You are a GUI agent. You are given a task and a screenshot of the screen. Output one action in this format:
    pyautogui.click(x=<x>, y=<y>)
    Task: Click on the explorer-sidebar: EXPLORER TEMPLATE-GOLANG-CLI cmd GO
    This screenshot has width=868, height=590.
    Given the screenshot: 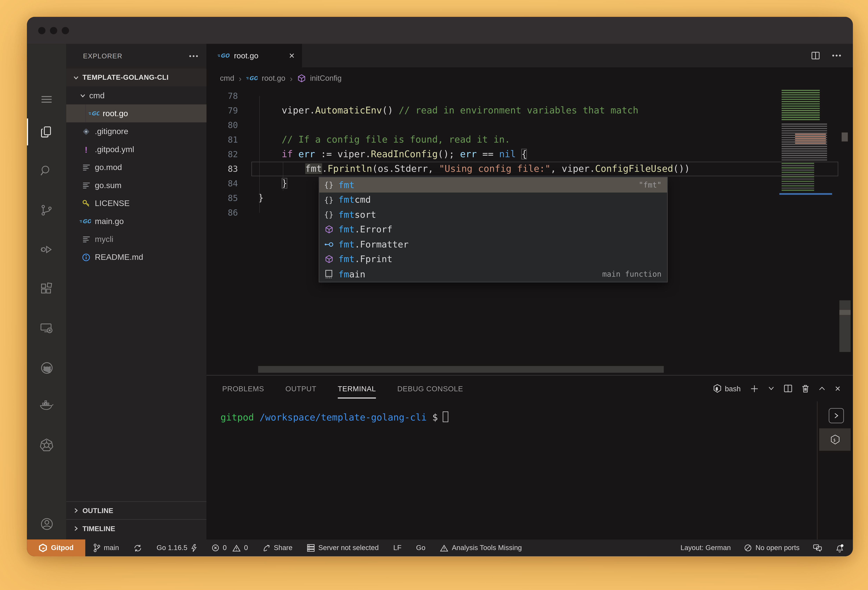 What is the action you would take?
    pyautogui.click(x=136, y=291)
    